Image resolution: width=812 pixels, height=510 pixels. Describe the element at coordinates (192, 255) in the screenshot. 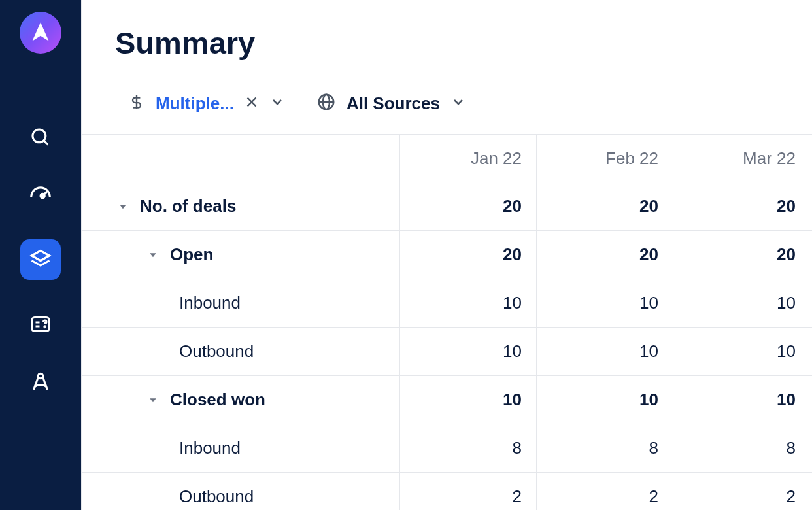

I see `row-label: Open` at that location.